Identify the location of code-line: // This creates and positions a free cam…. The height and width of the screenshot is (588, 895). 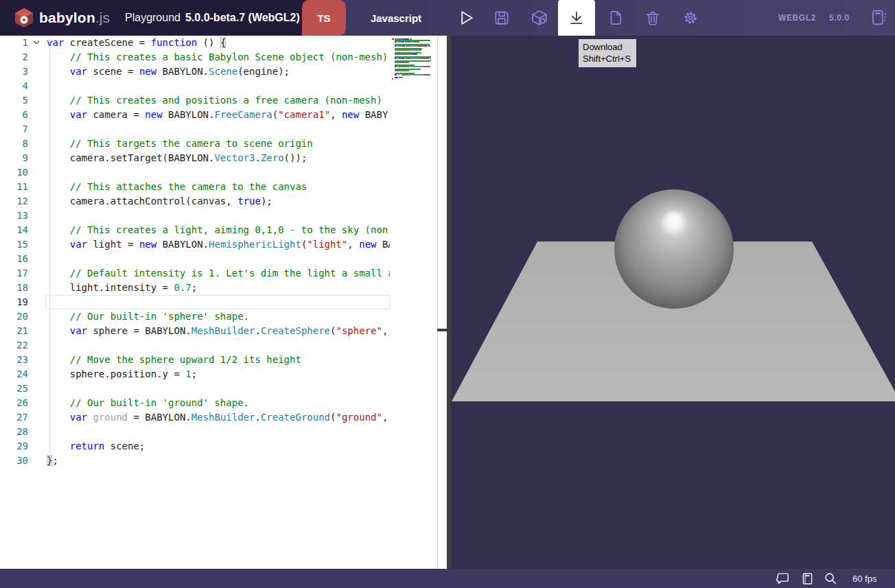
(218, 100).